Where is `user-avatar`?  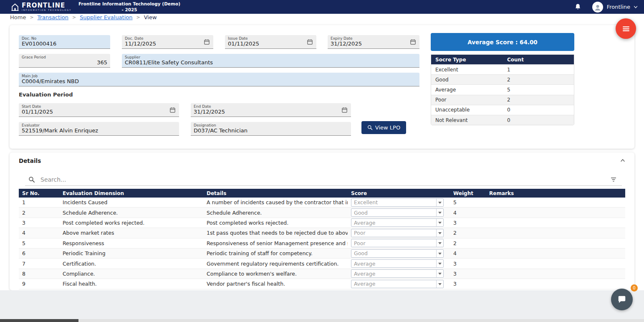
user-avatar is located at coordinates (598, 7).